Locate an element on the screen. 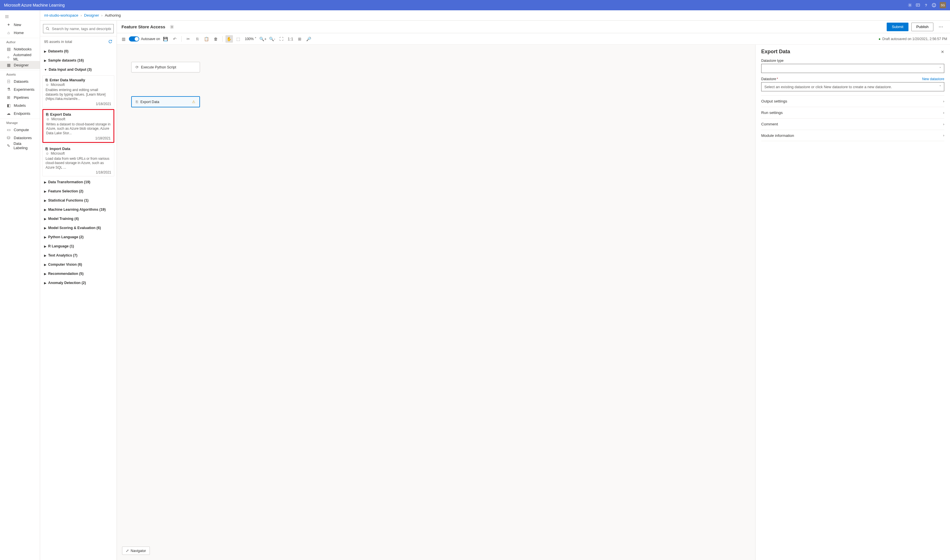 The width and height of the screenshot is (950, 560). nav-datalabeling: ✎Data Labeling is located at coordinates (20, 146).